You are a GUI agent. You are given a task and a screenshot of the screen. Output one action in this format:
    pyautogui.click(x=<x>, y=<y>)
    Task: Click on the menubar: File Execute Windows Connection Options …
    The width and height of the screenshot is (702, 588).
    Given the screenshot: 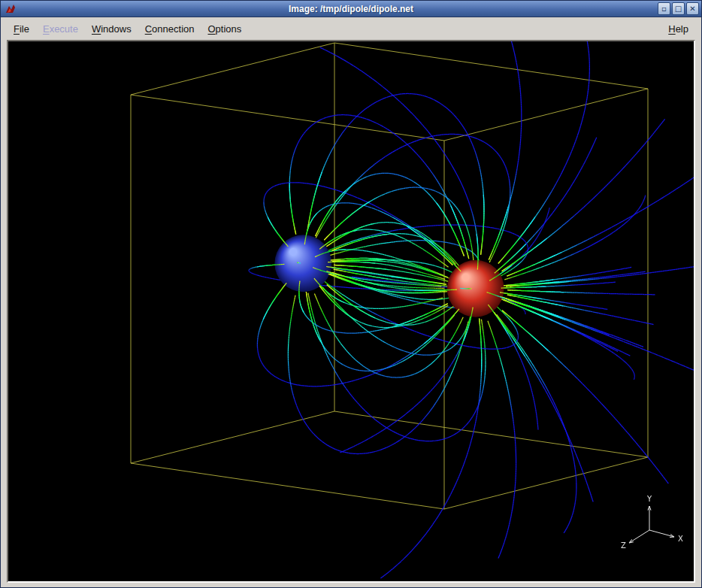 What is the action you would take?
    pyautogui.click(x=351, y=29)
    